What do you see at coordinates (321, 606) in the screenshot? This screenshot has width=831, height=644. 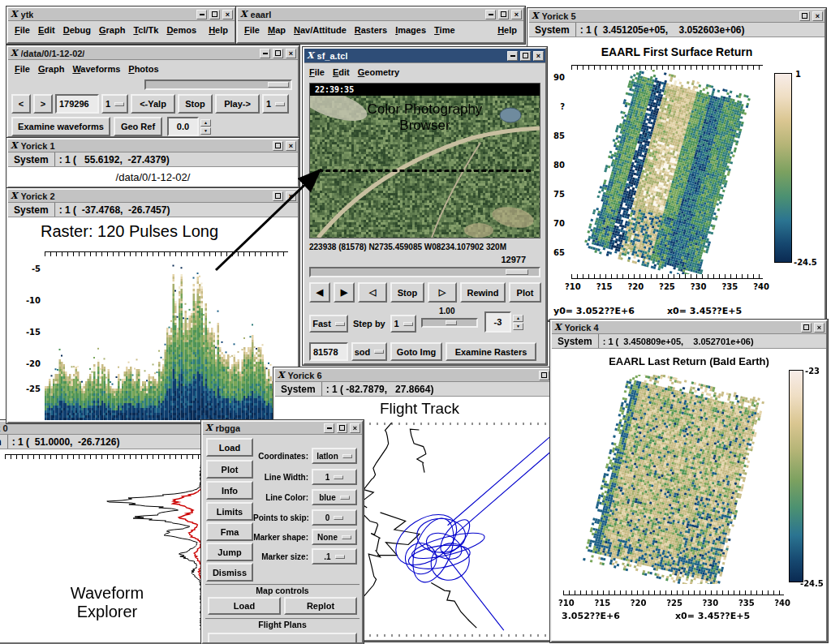 I see `map-replot-button: Replot` at bounding box center [321, 606].